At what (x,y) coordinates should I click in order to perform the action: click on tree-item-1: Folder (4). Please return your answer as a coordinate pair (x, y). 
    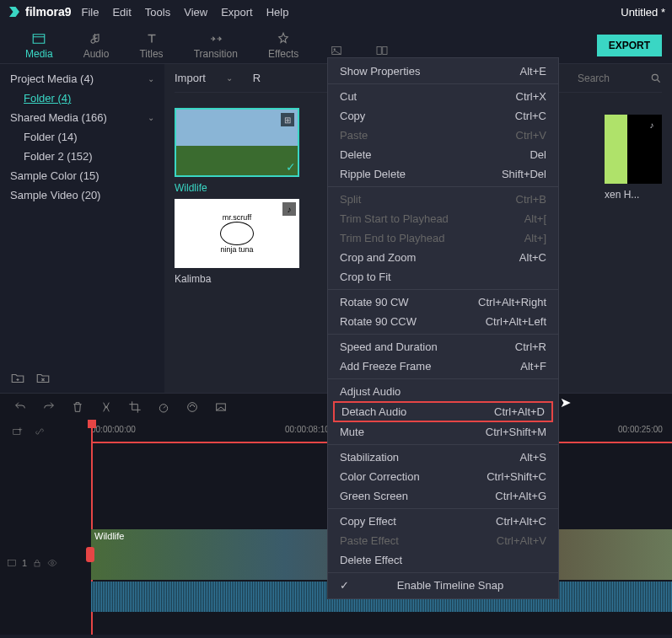
    Looking at the image, I should click on (83, 98).